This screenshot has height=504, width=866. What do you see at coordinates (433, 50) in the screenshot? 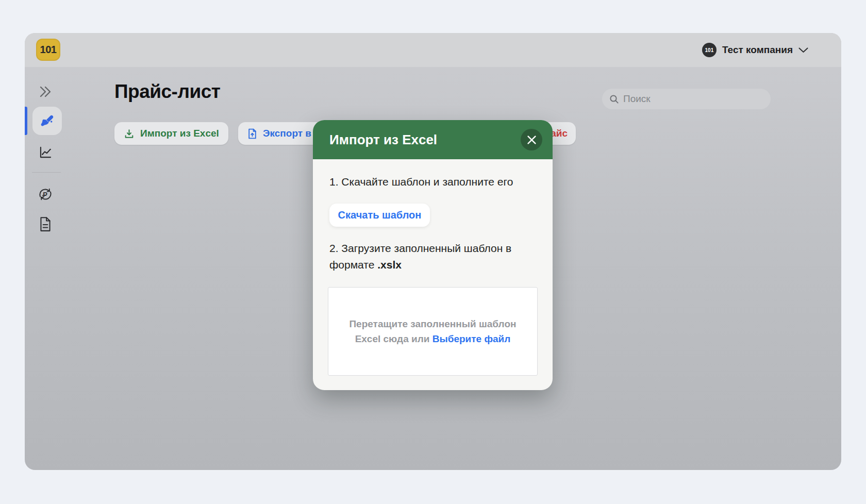
I see `top-bar: 101 101 Тест компания` at bounding box center [433, 50].